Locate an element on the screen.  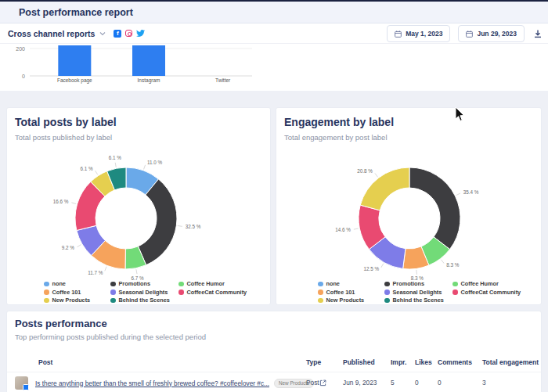
date-from-value: May 1, 2023 is located at coordinates (424, 34).